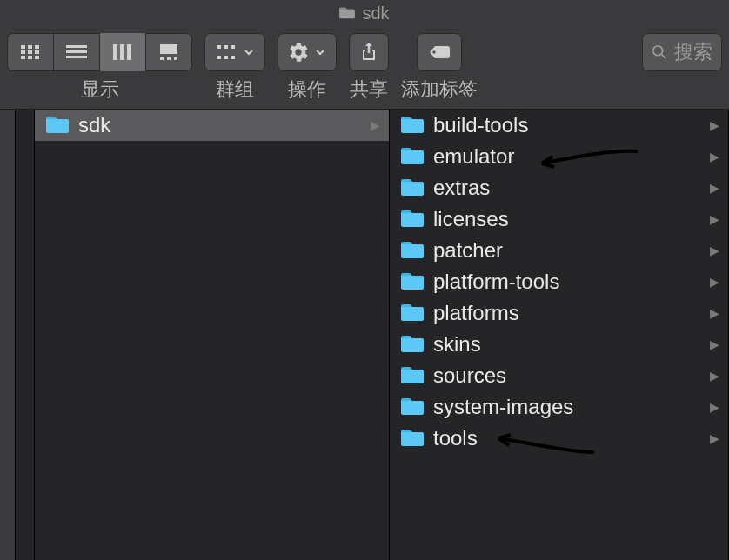 This screenshot has height=560, width=729. I want to click on file-item-system-images: system-images▶, so click(558, 407).